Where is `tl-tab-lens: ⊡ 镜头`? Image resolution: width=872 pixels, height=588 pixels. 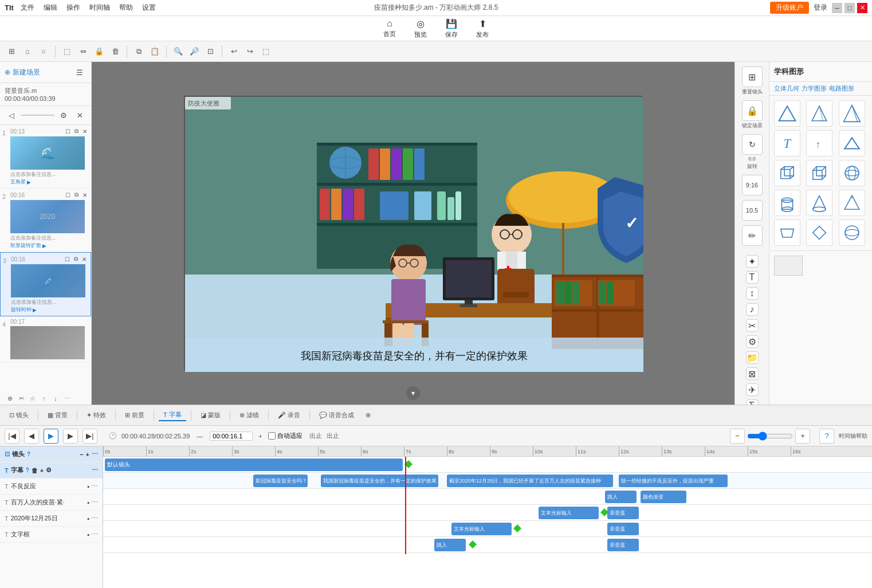
tl-tab-lens: ⊡ 镜头 is located at coordinates (19, 415).